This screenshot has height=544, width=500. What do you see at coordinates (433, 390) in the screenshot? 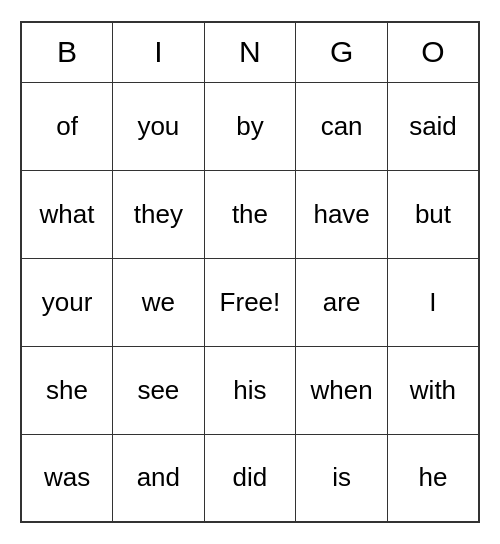
I see `bingo-cell-3-4: with` at bounding box center [433, 390].